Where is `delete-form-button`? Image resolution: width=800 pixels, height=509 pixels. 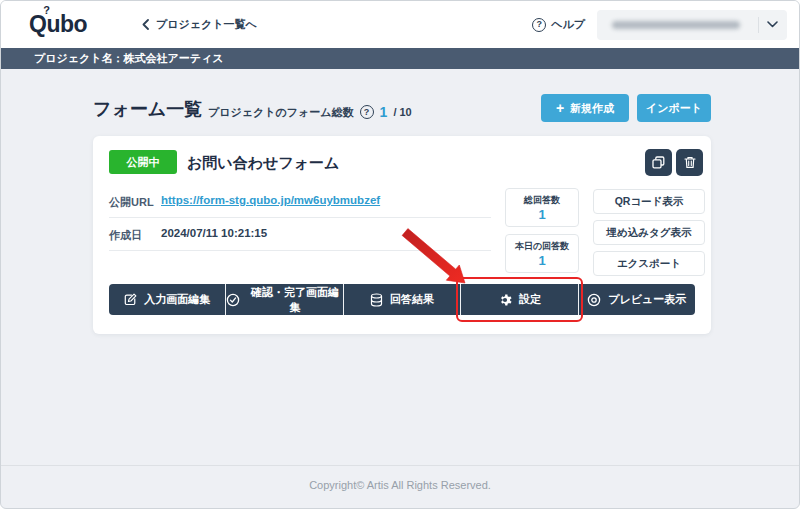
delete-form-button is located at coordinates (690, 162).